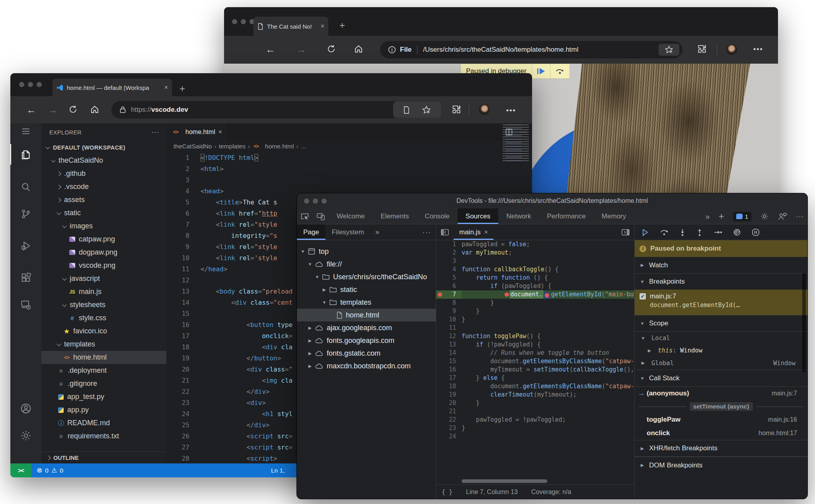  I want to click on step-icon, so click(718, 232).